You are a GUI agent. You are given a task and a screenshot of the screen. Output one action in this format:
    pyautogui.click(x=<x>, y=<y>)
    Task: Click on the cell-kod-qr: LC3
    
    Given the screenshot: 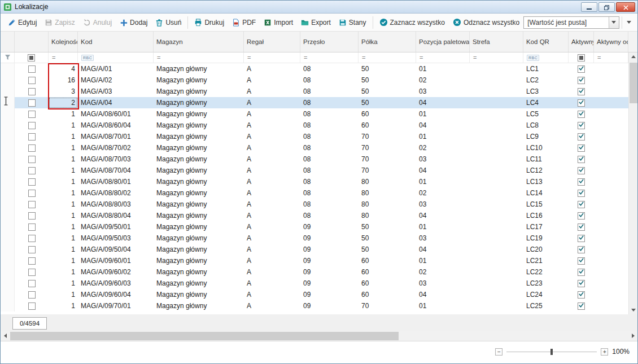 What is the action you would take?
    pyautogui.click(x=546, y=91)
    